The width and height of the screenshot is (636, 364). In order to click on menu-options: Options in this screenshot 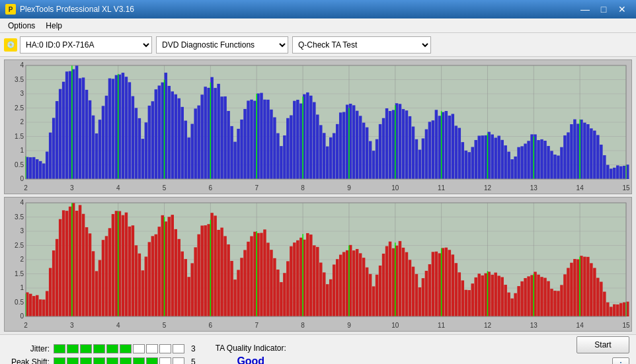, I will do `click(21, 26)`.